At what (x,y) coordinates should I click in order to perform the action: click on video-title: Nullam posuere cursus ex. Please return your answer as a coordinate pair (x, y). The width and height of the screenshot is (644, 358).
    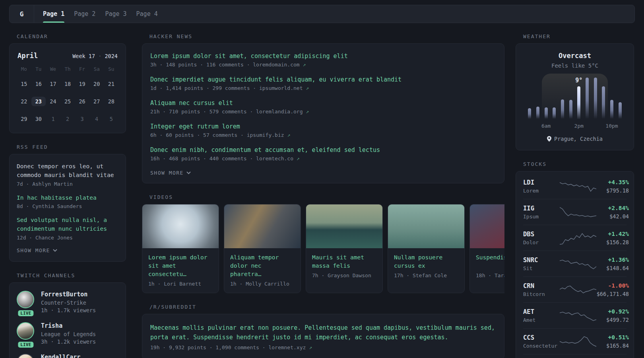
    Looking at the image, I should click on (426, 262).